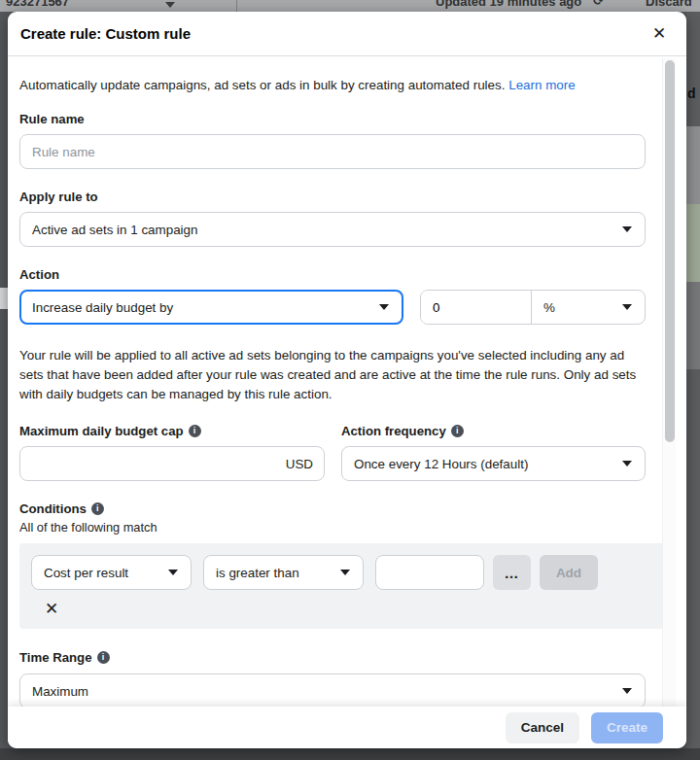  Describe the element at coordinates (627, 728) in the screenshot. I see `create-button: Create` at that location.